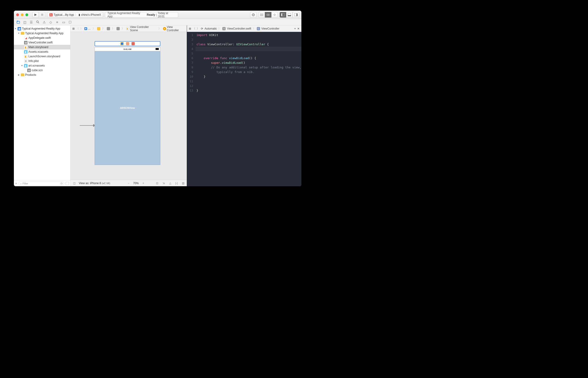  Describe the element at coordinates (299, 28) in the screenshot. I see `close-editor-icon: ✕` at that location.